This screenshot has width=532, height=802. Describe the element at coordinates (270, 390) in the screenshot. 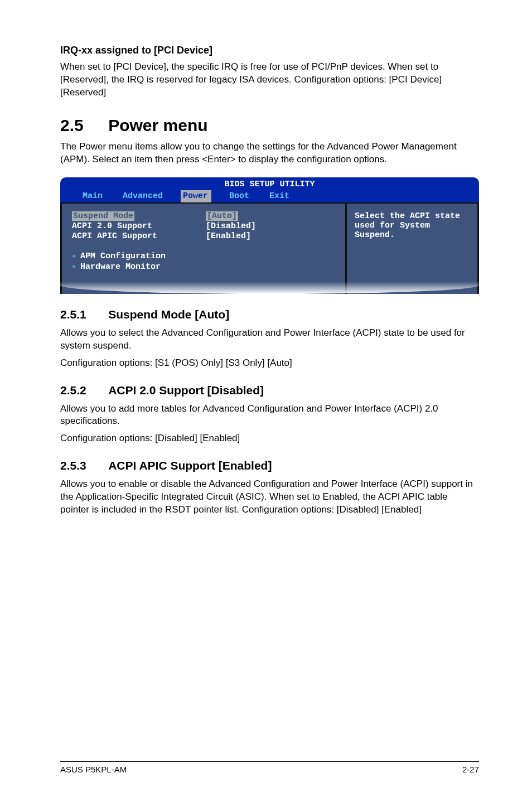

I see `section-2-5-2-header: 2.5.2 ACPI 2.0 Support [Disabled]` at that location.